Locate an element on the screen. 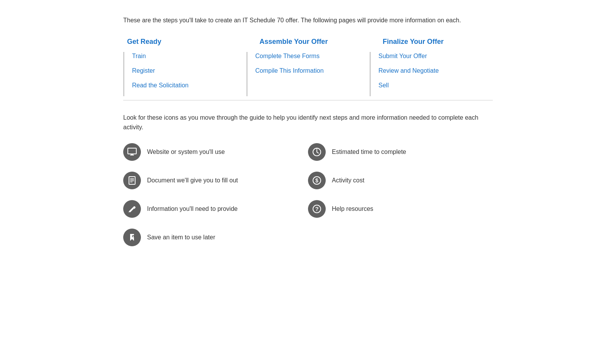  information-label: Information you'll need to provide is located at coordinates (192, 209).